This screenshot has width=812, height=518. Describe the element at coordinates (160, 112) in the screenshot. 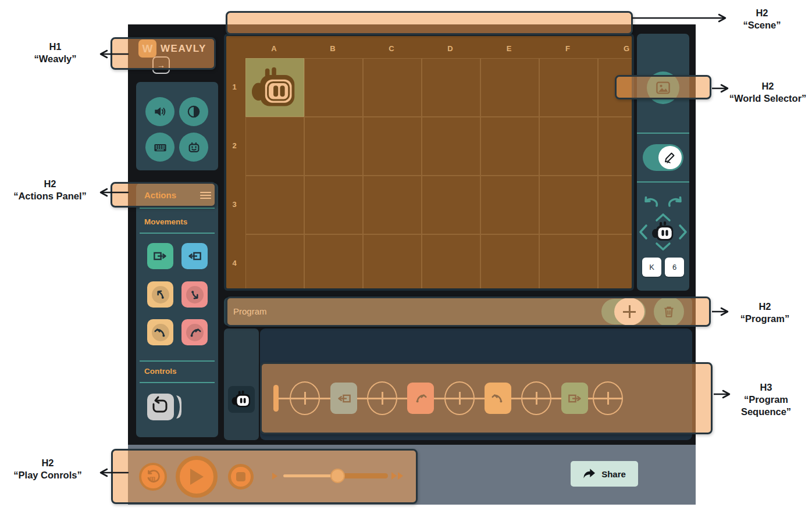

I see `speaker-icon` at that location.